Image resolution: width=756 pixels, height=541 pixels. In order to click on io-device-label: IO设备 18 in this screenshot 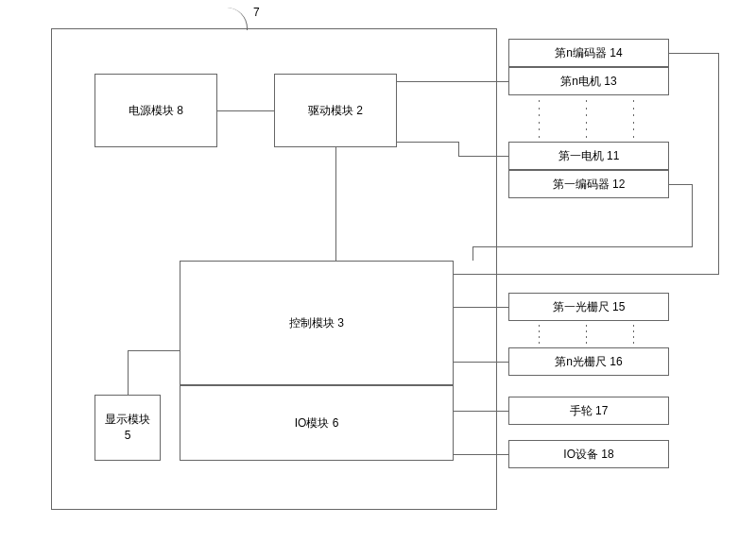, I will do `click(588, 455)`.